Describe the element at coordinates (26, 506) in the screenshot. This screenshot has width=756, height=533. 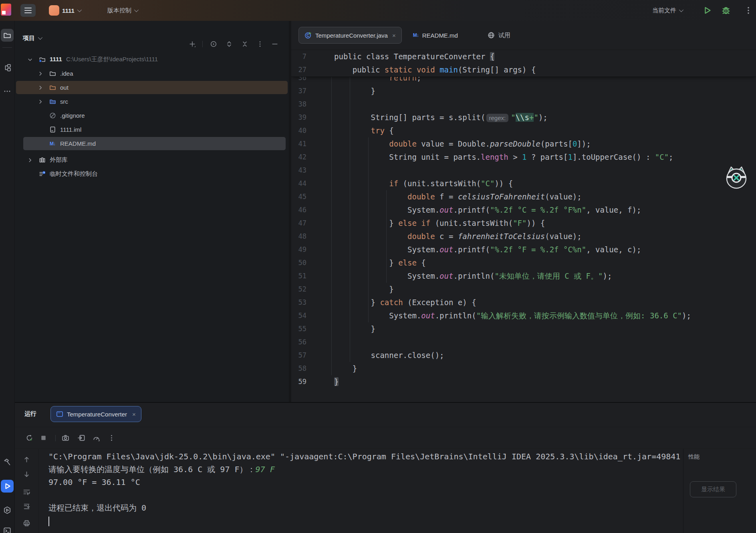
I see `scroll-end-icon` at that location.